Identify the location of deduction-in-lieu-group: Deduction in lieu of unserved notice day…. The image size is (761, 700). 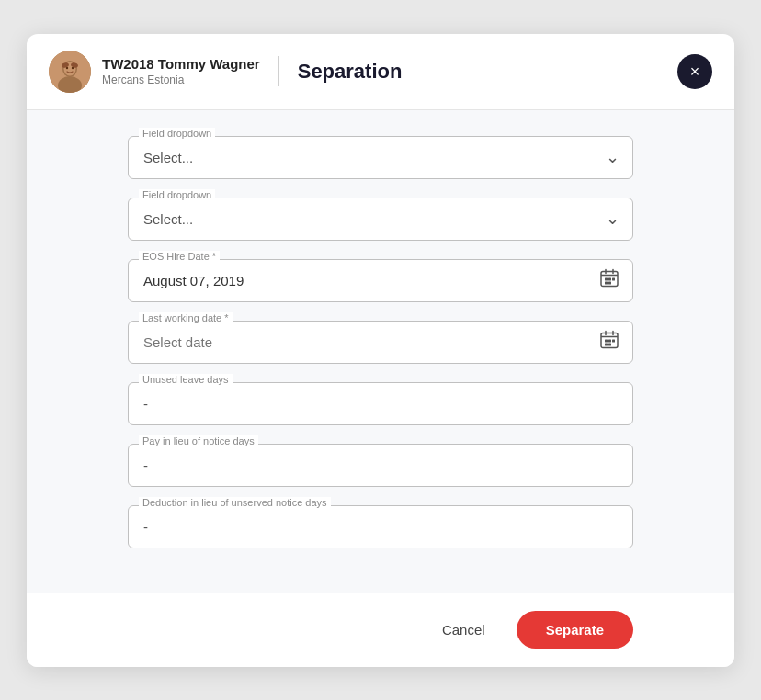
(380, 527).